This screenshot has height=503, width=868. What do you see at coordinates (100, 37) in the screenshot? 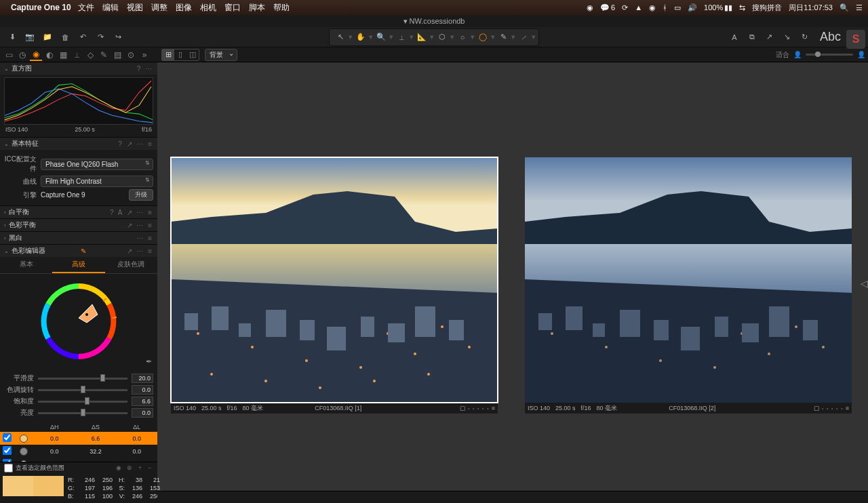
I see `redo-icon: ↷` at bounding box center [100, 37].